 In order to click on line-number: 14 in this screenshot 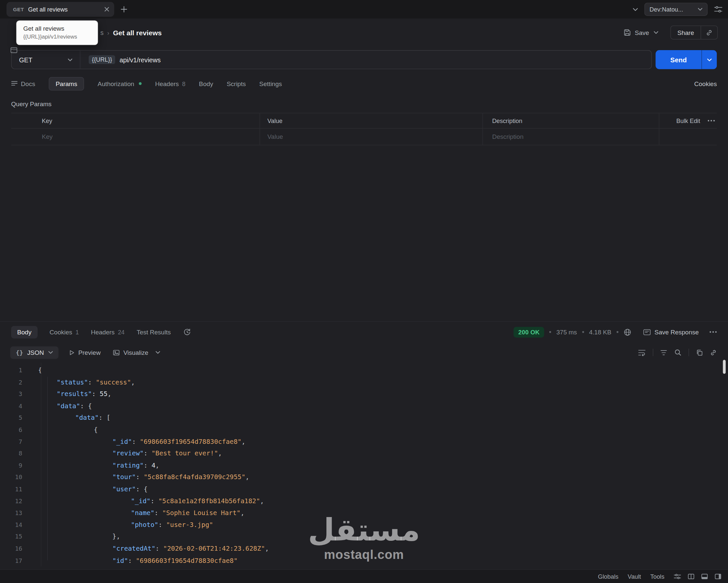, I will do `click(16, 525)`.